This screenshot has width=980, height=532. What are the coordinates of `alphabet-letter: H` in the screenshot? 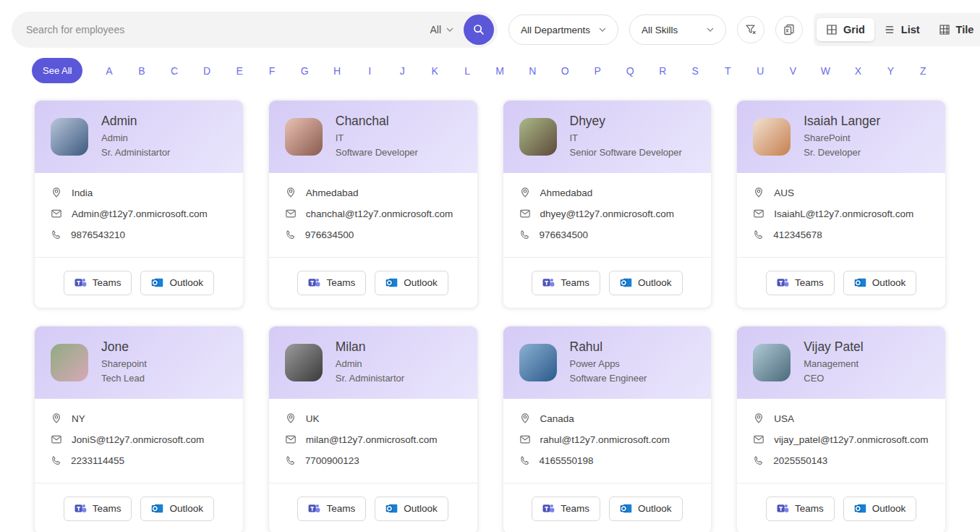 It's located at (337, 71).